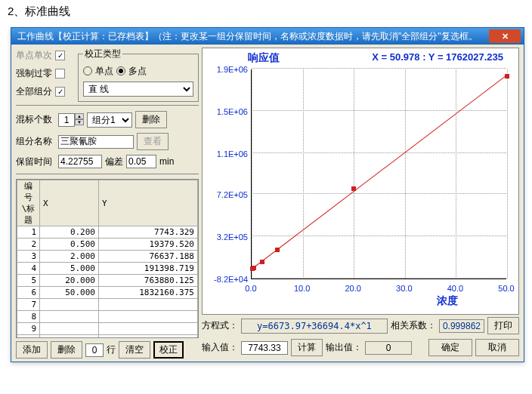 This screenshot has height=394, width=532. I want to click on close-button: ✕, so click(505, 36).